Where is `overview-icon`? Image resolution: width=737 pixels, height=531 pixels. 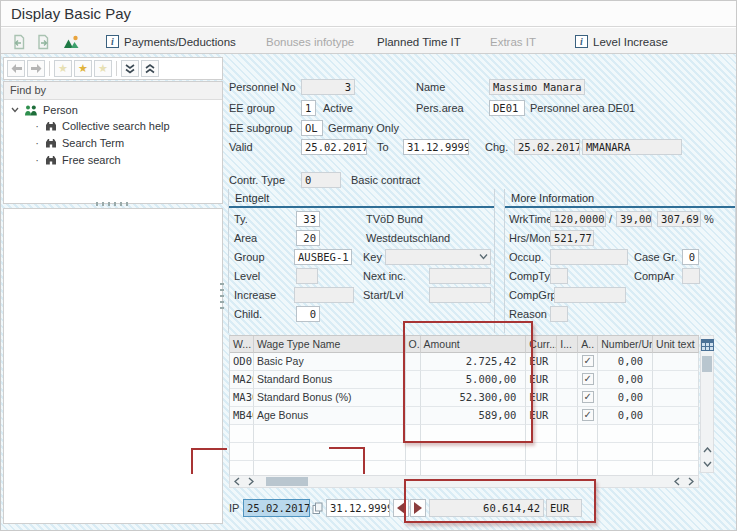
overview-icon is located at coordinates (71, 42).